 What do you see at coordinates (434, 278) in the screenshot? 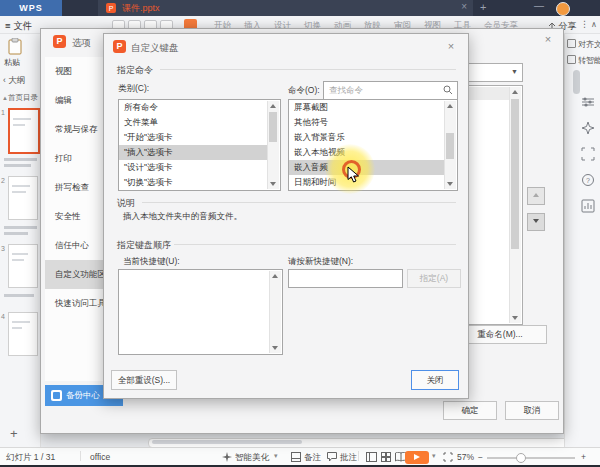
I see `assign-button: 指定(A)` at bounding box center [434, 278].